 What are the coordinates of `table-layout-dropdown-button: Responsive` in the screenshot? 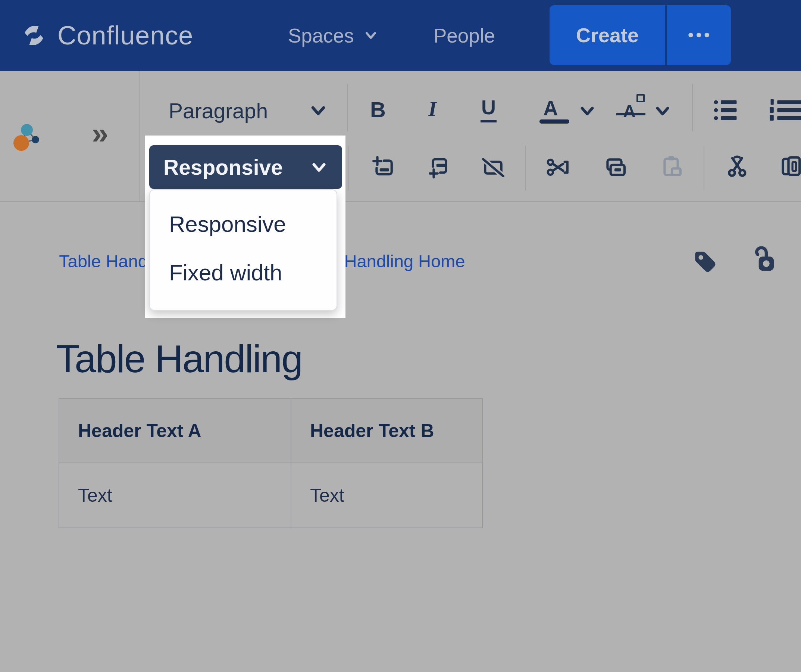 It's located at (246, 167).